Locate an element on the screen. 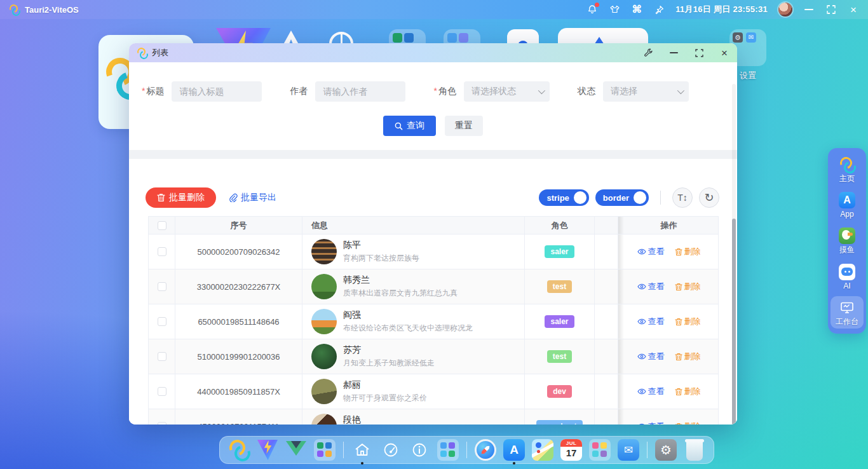 Image resolution: width=868 pixels, height=469 pixels. sidebar-item-work: 工作台 is located at coordinates (847, 313).